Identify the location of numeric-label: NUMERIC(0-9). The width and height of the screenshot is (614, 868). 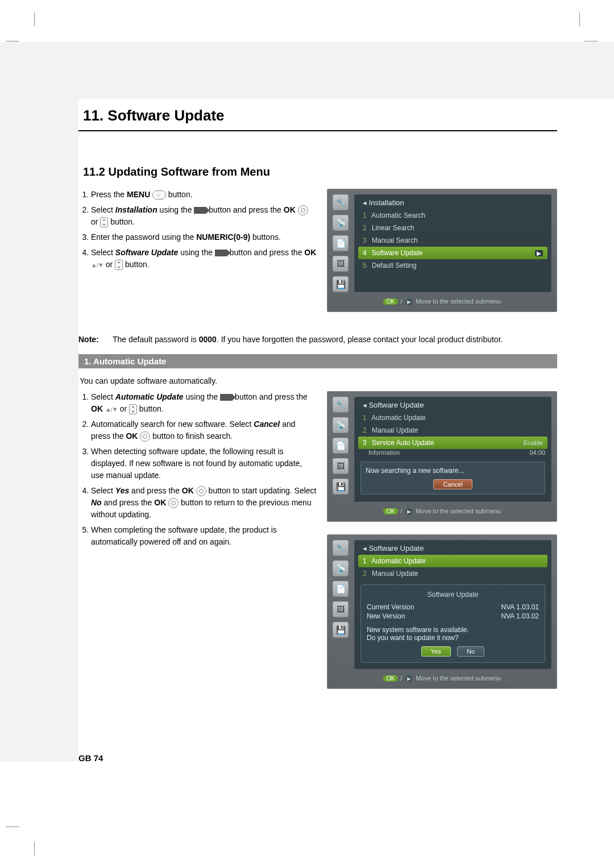
(223, 237).